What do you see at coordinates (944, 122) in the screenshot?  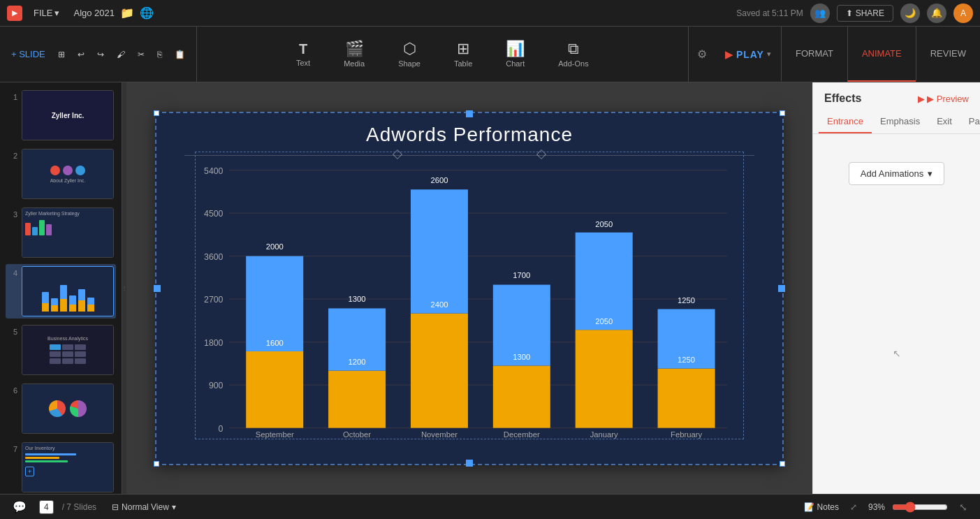 I see `effects-tab-exit: Exit` at bounding box center [944, 122].